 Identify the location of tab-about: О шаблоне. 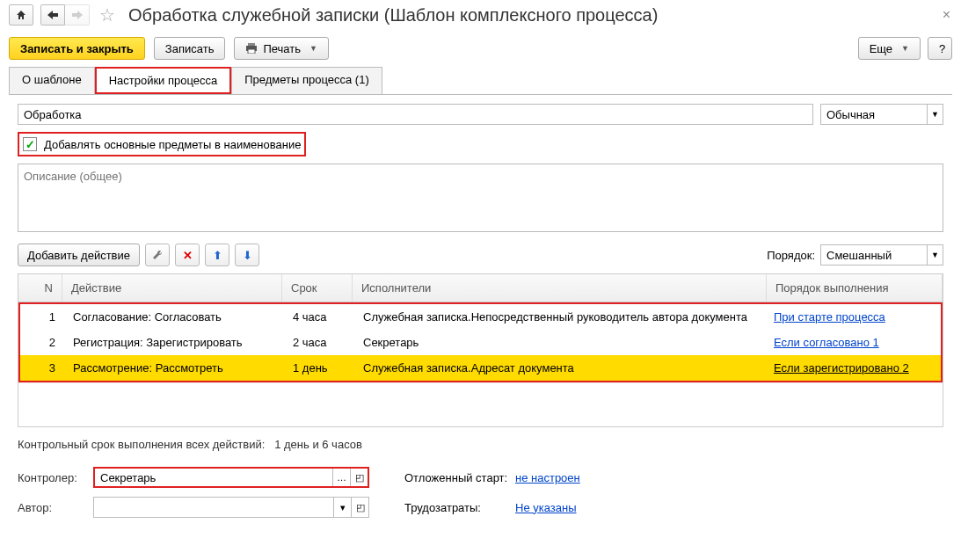
(52, 81).